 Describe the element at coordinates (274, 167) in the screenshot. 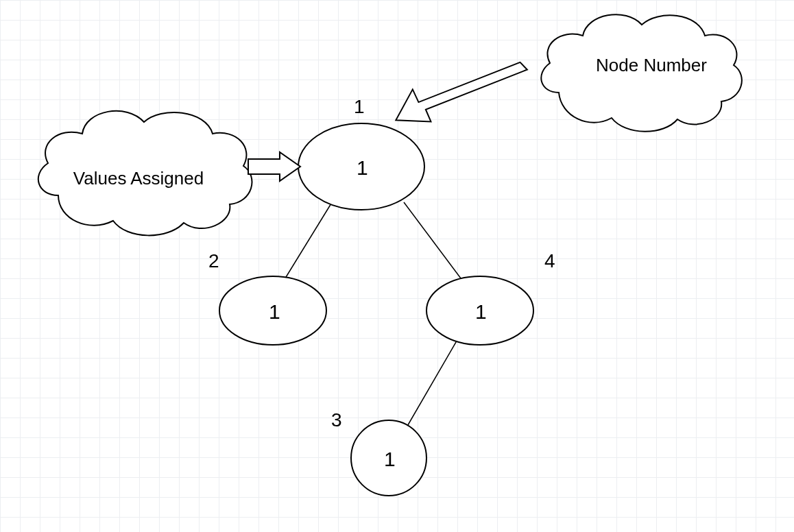

I see `arrow-values-to-node` at that location.